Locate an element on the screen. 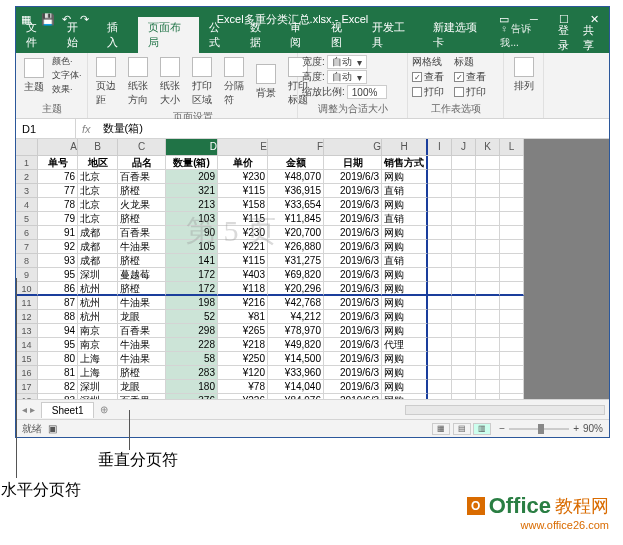 The width and height of the screenshot is (623, 545). cell: ¥33,654 is located at coordinates (296, 205).